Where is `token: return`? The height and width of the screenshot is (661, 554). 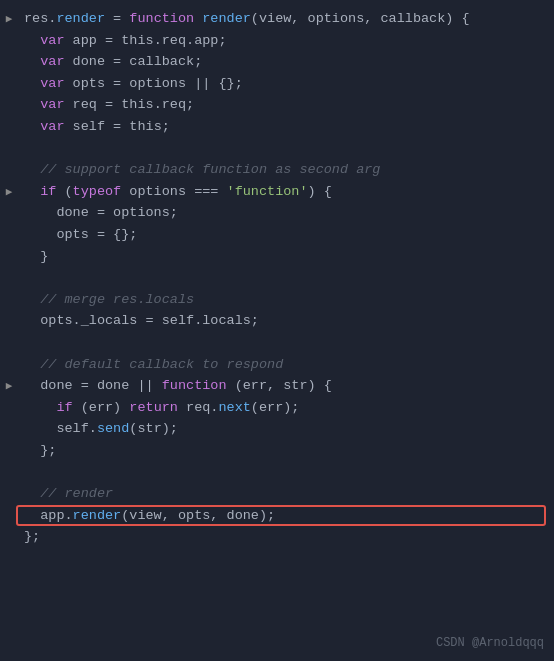 token: return is located at coordinates (154, 408).